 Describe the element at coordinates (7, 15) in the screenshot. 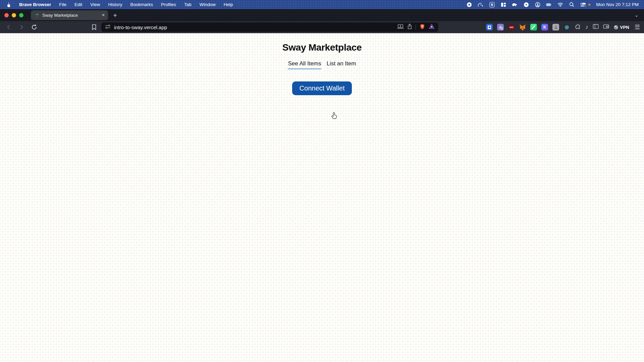

I see `close-window-button` at that location.